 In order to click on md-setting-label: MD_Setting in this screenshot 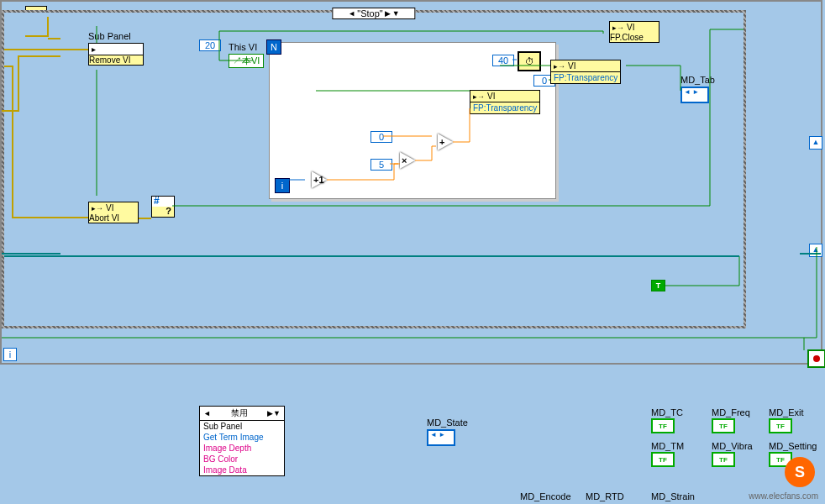, I will do `click(793, 446)`.